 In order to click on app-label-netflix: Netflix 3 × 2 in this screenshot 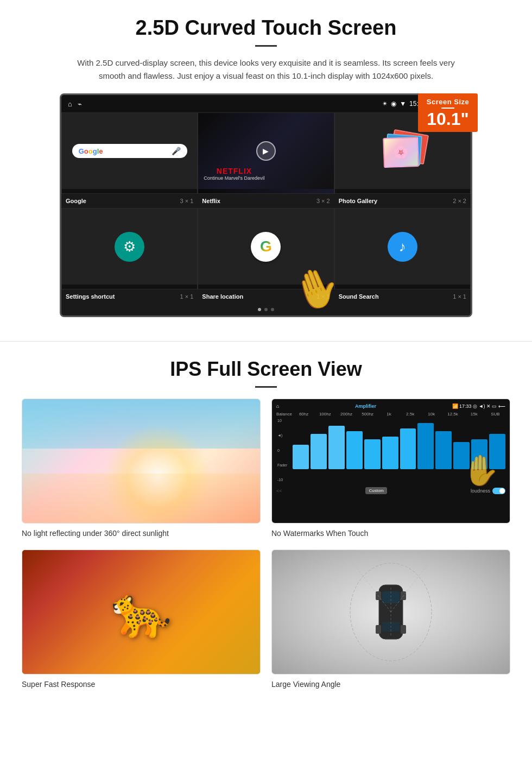, I will do `click(266, 201)`.